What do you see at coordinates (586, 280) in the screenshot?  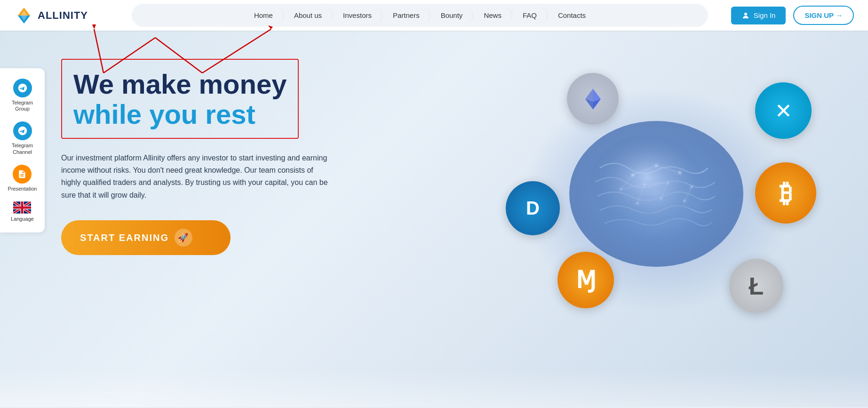 I see `coin-monero: Ɱ` at bounding box center [586, 280].